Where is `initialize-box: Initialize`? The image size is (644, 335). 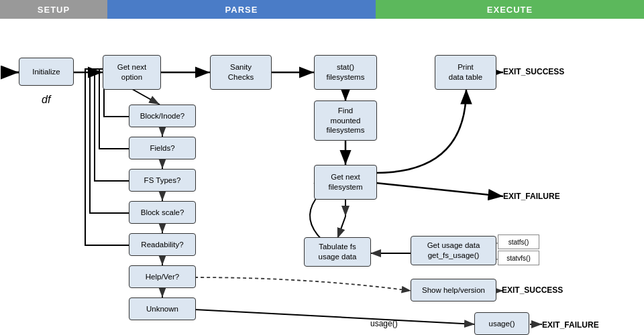 initialize-box: Initialize is located at coordinates (46, 72).